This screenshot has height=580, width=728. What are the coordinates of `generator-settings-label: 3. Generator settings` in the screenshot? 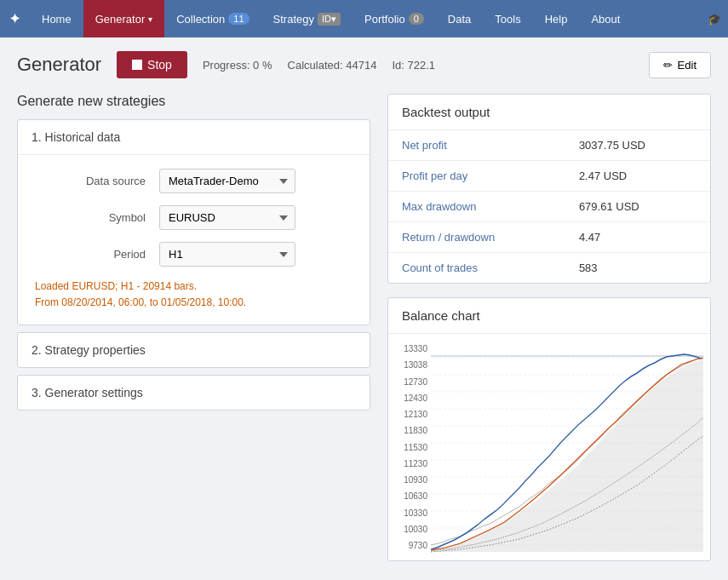 It's located at (87, 393).